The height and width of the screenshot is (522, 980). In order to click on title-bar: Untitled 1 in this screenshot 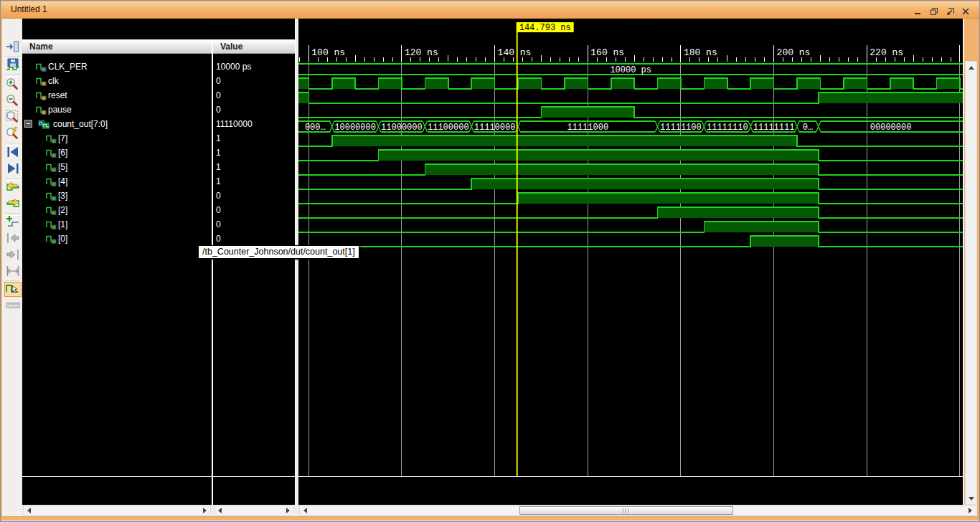, I will do `click(491, 10)`.